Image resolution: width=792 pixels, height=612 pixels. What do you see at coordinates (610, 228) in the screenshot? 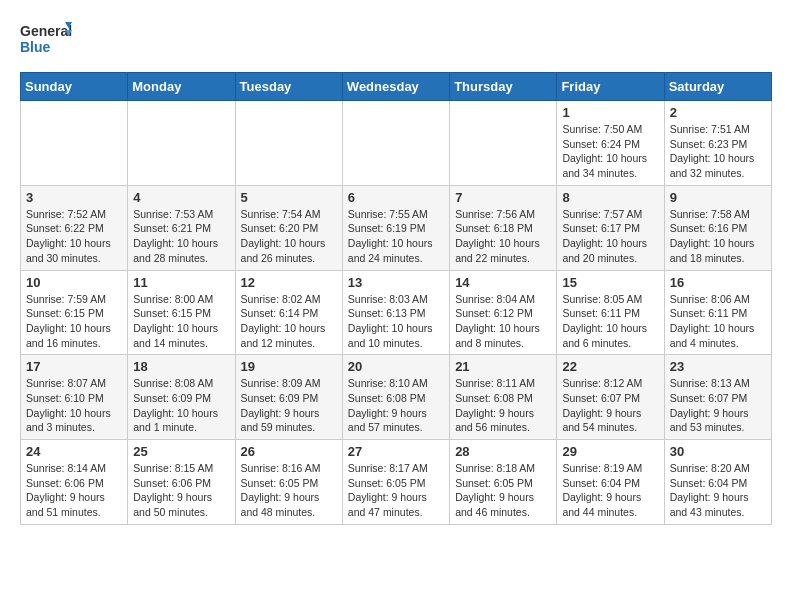
I see `calendar-cell: 8Sunrise: 7:57 AMSunset: 6:17 PMDaylight…` at bounding box center [610, 228].